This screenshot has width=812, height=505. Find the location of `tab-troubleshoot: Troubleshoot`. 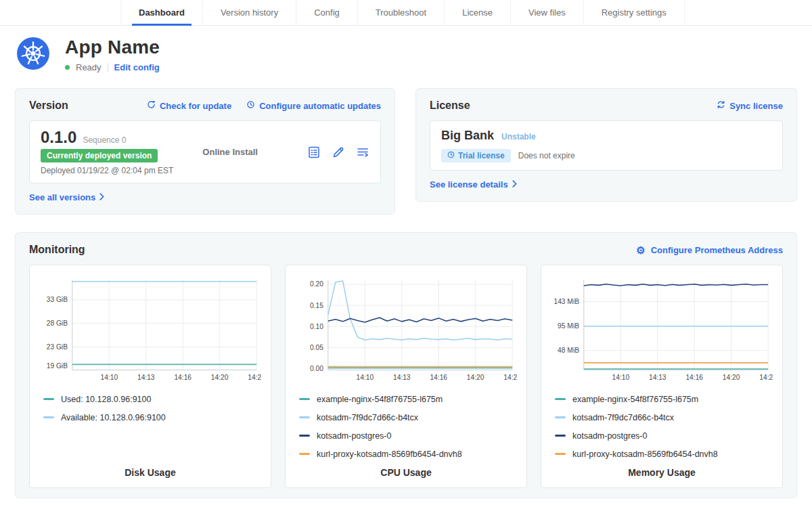

tab-troubleshoot: Troubleshoot is located at coordinates (401, 12).